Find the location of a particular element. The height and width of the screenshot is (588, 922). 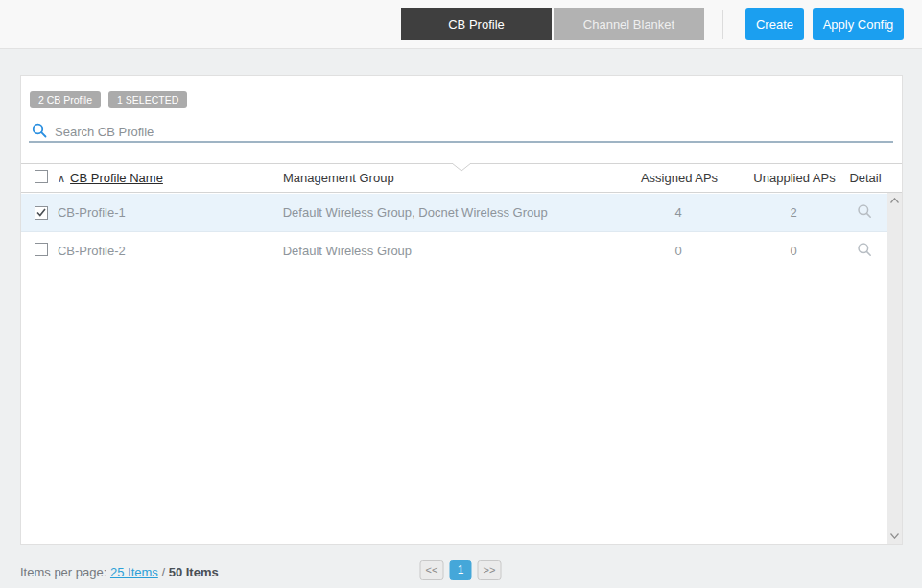

total-items: 50 Items is located at coordinates (194, 572).